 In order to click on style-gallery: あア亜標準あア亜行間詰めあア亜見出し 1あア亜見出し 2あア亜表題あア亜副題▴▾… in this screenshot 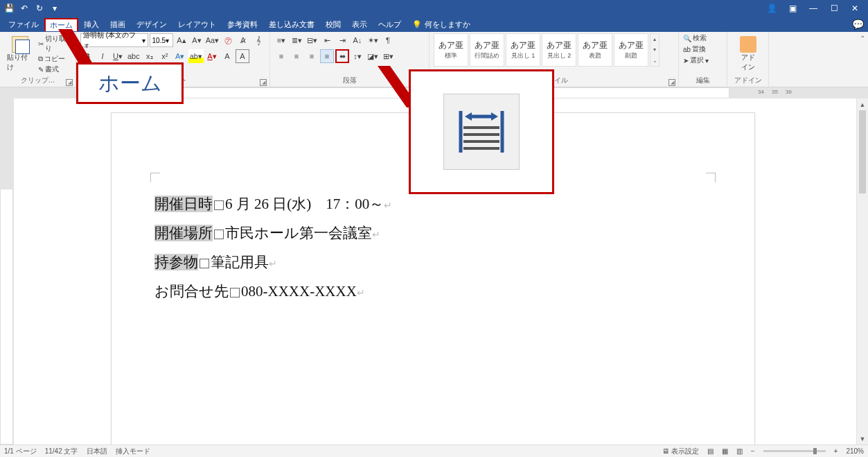, I will do `click(554, 50)`.